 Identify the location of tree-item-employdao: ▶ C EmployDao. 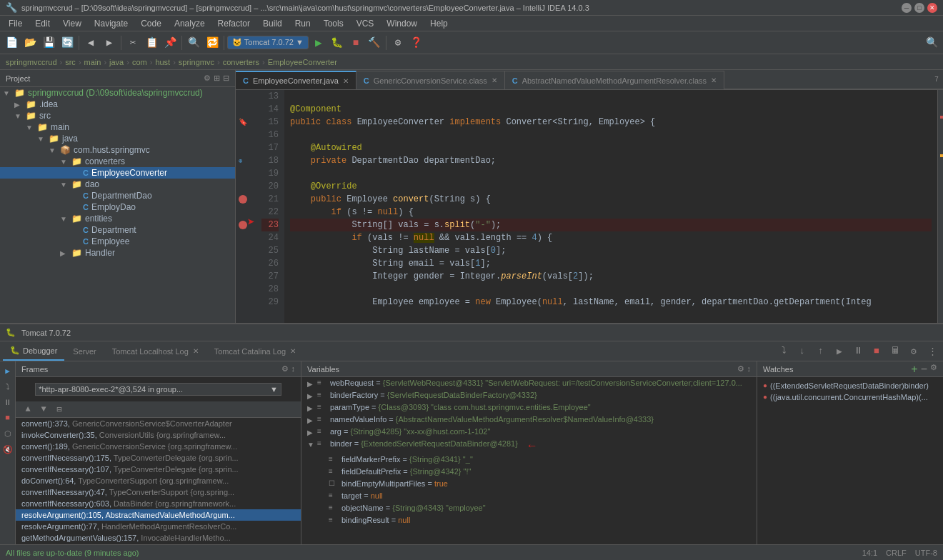
(117, 207).